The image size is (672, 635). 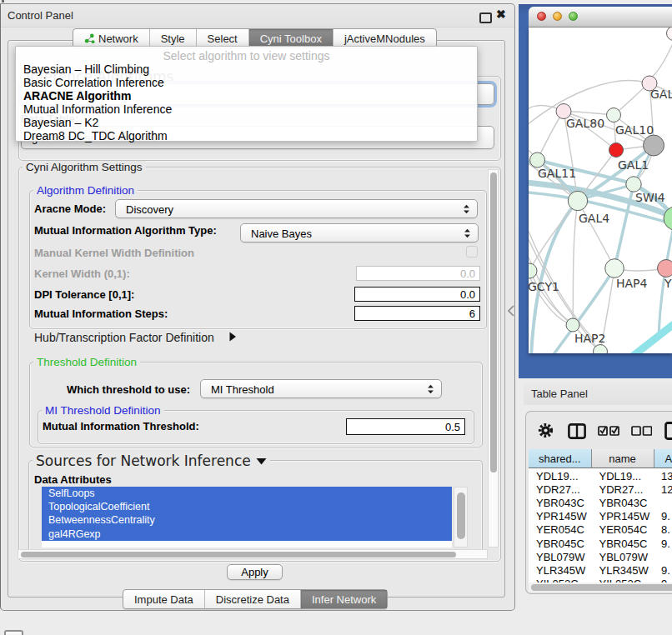 I want to click on dpi-tolerance-field: 0.0, so click(x=417, y=294).